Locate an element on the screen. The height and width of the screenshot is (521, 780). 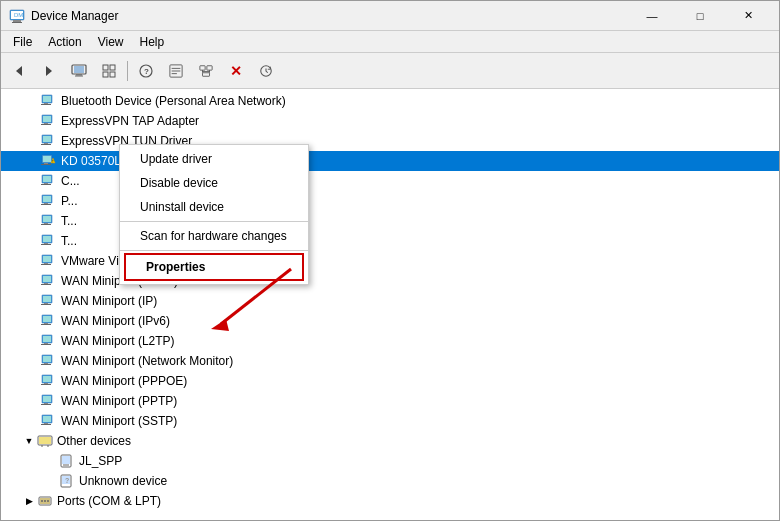
grid-icon is located at coordinates (109, 71).